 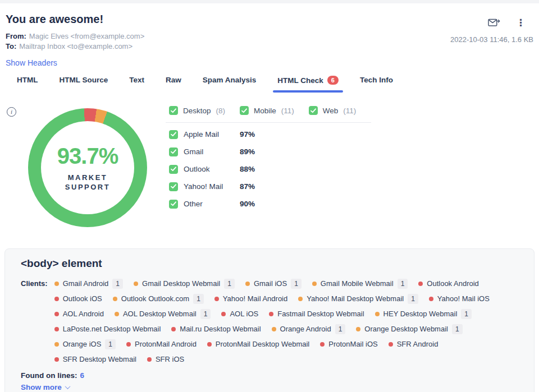 What do you see at coordinates (11, 46) in the screenshot?
I see `to-label: To:` at bounding box center [11, 46].